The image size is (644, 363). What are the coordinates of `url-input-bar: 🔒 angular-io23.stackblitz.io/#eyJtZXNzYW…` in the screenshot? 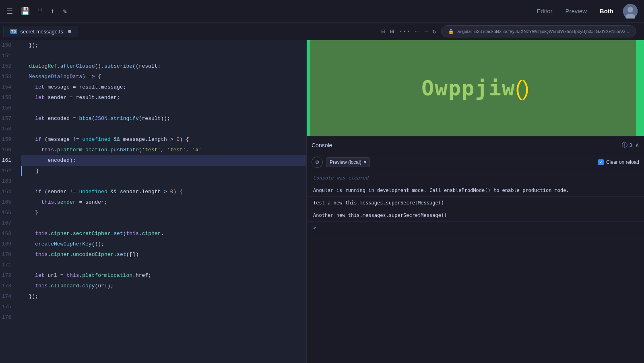 It's located at (539, 31).